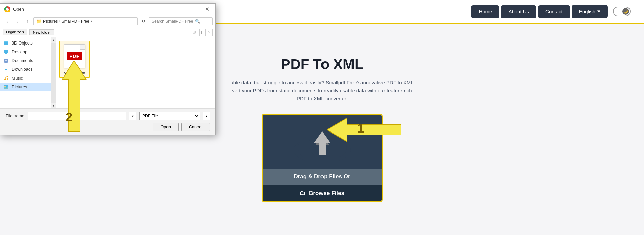 This screenshot has width=644, height=235. What do you see at coordinates (322, 193) in the screenshot?
I see `browse-files-button: 🗂 Browse Files` at bounding box center [322, 193].